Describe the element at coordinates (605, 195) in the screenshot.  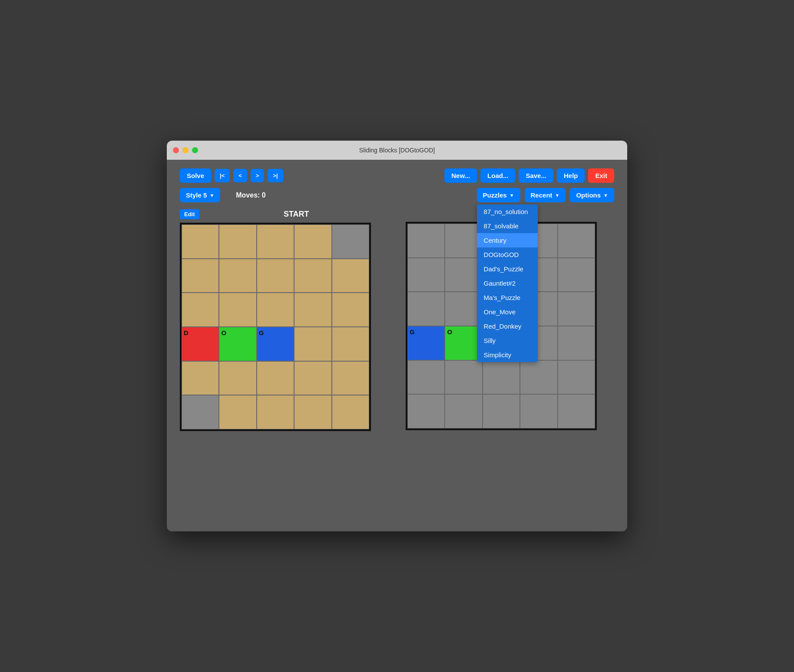
I see `options-arrow-icon: ▼` at that location.